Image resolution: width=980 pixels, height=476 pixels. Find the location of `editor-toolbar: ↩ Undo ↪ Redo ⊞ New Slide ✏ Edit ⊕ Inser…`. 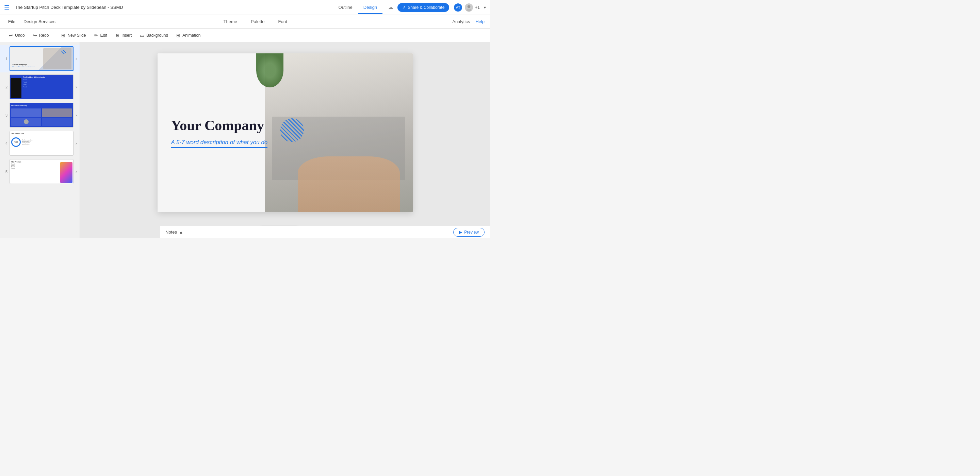

editor-toolbar: ↩ Undo ↪ Redo ⊞ New Slide ✏ Edit ⊕ Inser… is located at coordinates (245, 35).